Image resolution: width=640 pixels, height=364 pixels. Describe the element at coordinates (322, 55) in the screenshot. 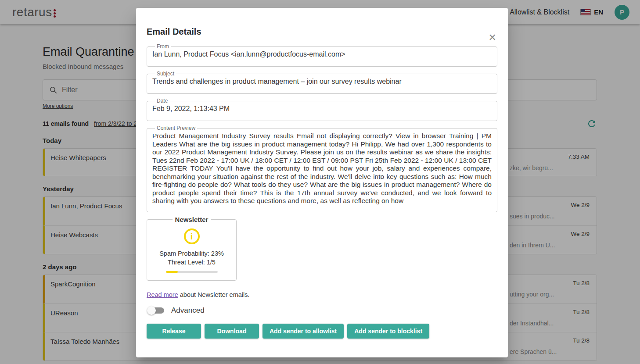

I see `from-field: From Ian Lunn, Product Focus <ian.lunn@p…` at that location.